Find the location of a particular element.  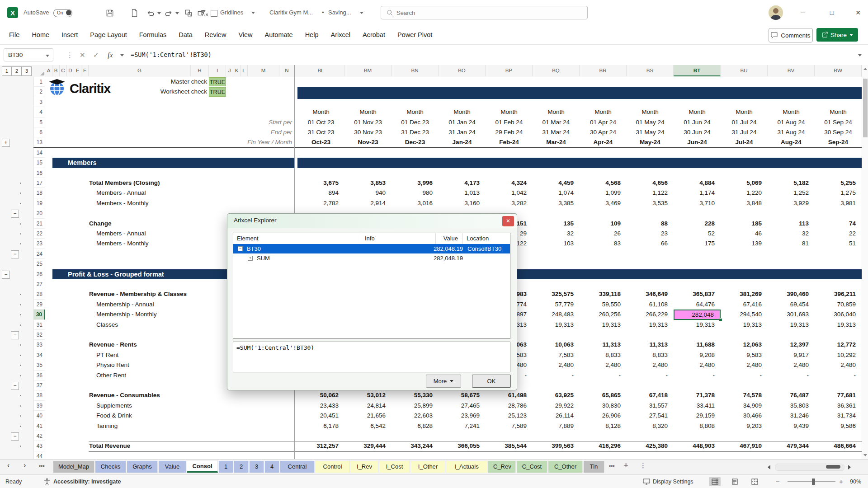

grid-cell: 27,541 is located at coordinates (650, 416).